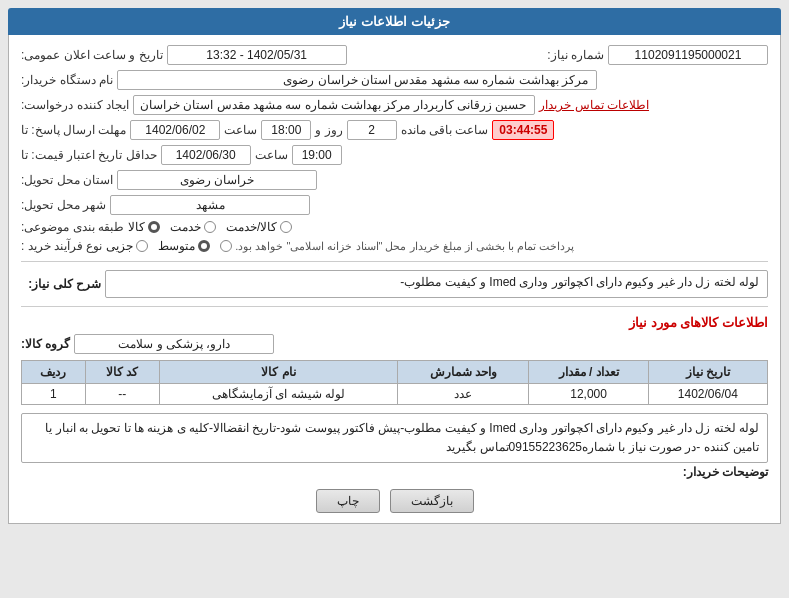  I want to click on tabaghe-option-khedmat: خدمت, so click(193, 227).